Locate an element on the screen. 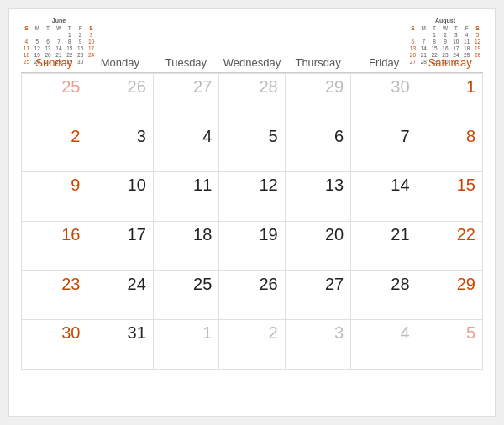  mini-june-title: June is located at coordinates (59, 20).